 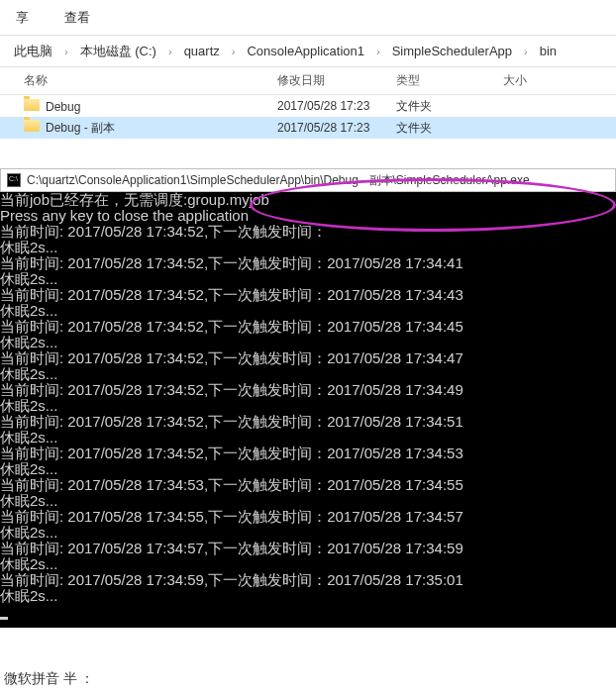 I want to click on toolbar-view: 查看, so click(x=77, y=18).